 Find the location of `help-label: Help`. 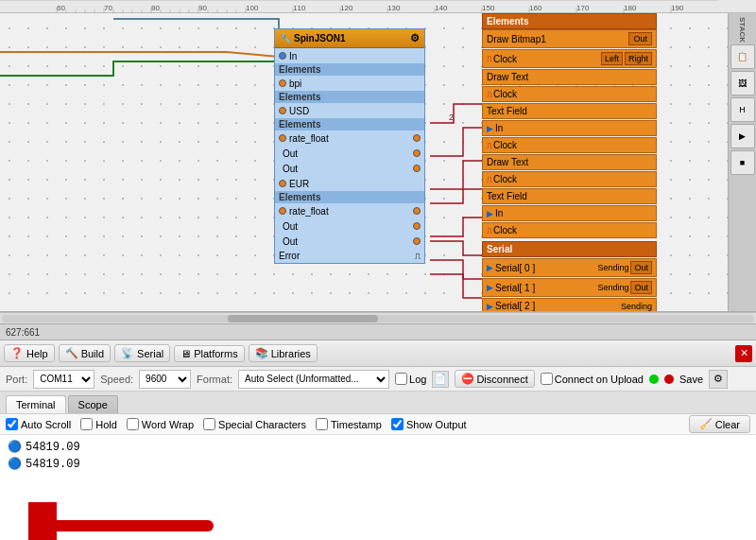

help-label: Help is located at coordinates (38, 354).